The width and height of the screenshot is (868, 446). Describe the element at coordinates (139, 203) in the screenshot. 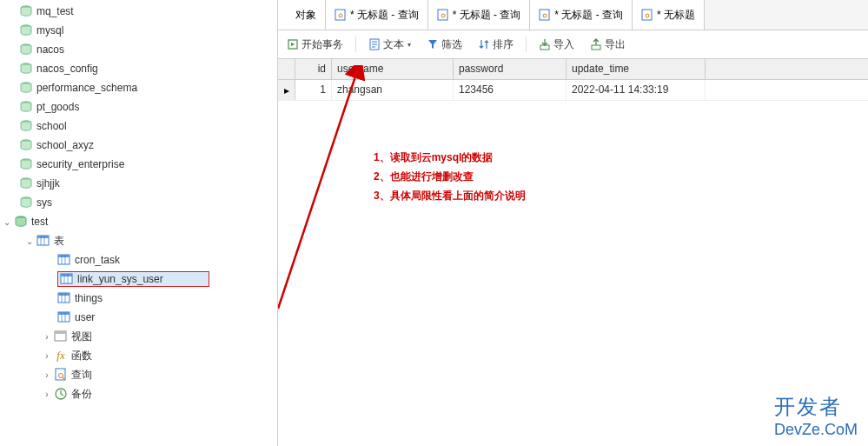

I see `db-item-sys: sys` at that location.